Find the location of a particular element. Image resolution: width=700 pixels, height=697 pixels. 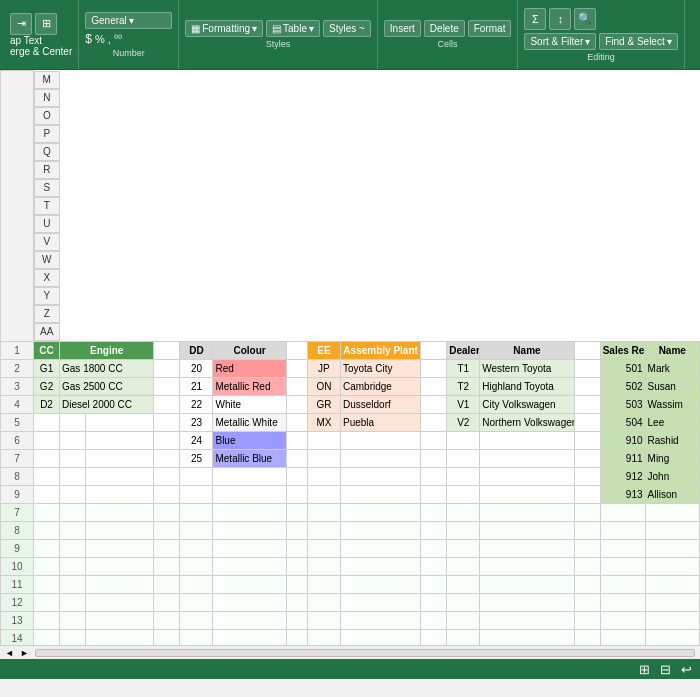

cell-t7 is located at coordinates (324, 458).